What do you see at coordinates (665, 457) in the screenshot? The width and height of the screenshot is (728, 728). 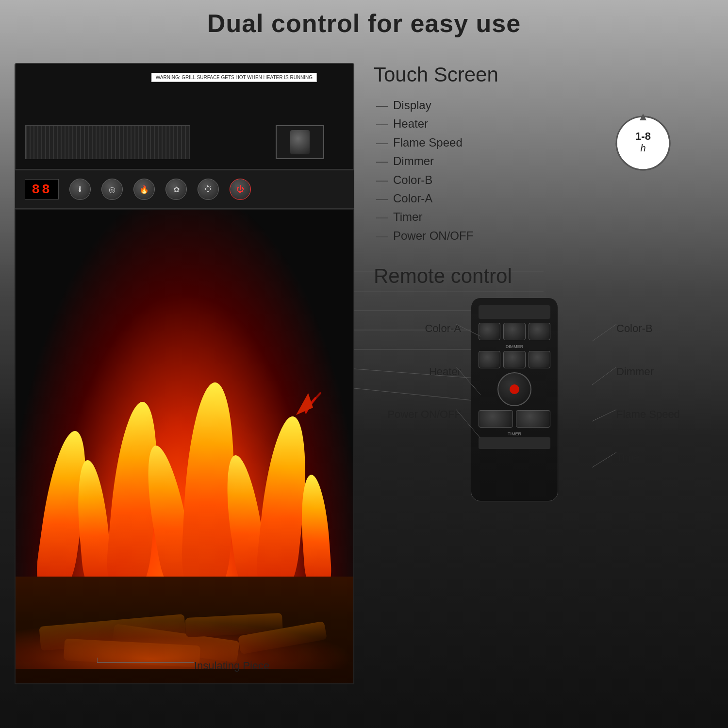 I see `rc-label-timer: Timer` at bounding box center [665, 457].